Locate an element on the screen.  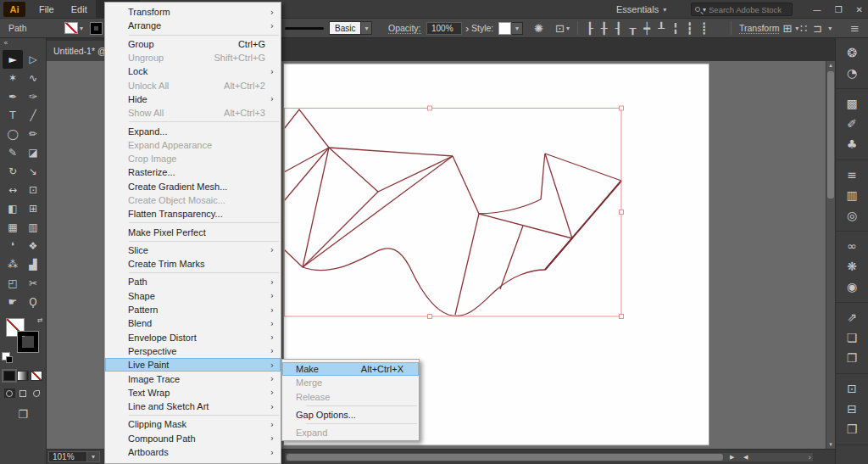
none-button is located at coordinates (36, 376).